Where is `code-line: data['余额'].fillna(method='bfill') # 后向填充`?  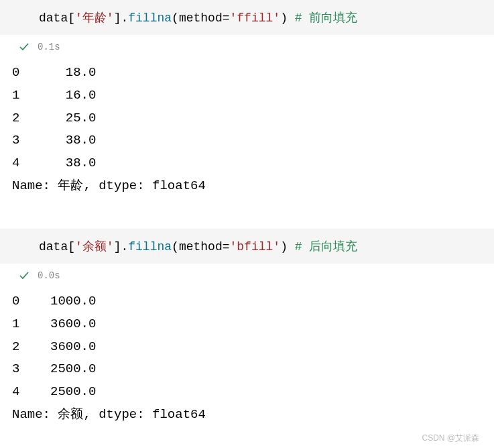
code-line: data['余额'].fillna(method='bfill') # 后向填充 is located at coordinates (263, 246).